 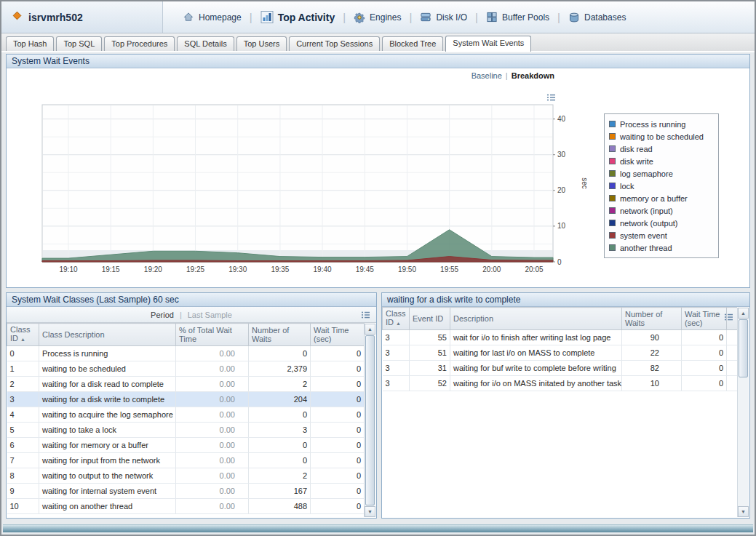 I want to click on col-header-class-description: Class Description, so click(x=108, y=335).